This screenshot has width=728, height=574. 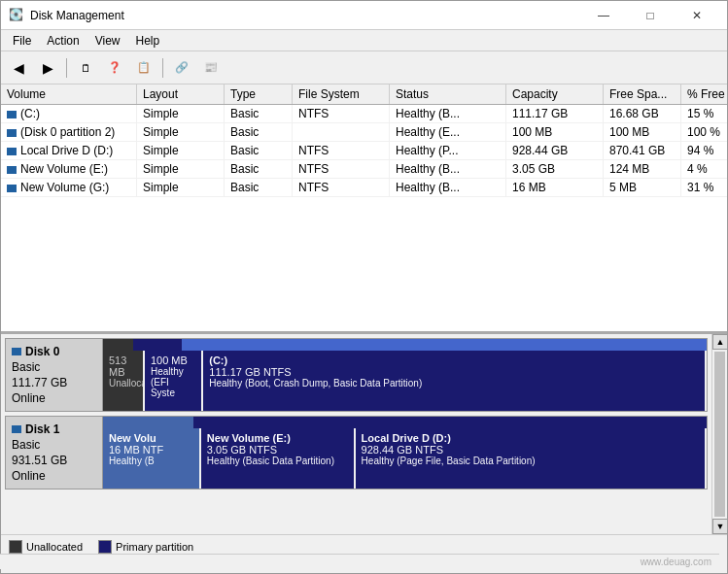 I want to click on scrollbar: ▲ ▼, so click(x=719, y=434).